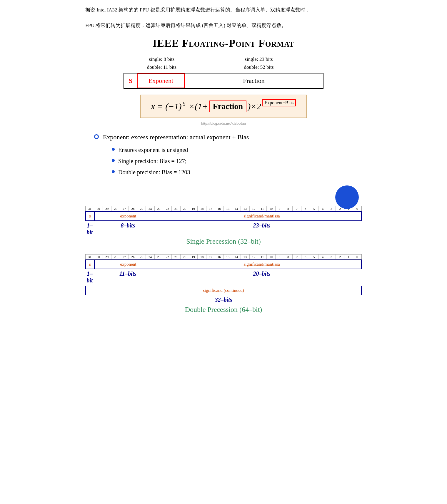 Image resolution: width=447 pixels, height=504 pixels. What do you see at coordinates (224, 257) in the screenshot?
I see `double-bit-numbers-row: 31 30 29 28 27 26 25 24 23 22 21 20 19 1…` at bounding box center [224, 257].